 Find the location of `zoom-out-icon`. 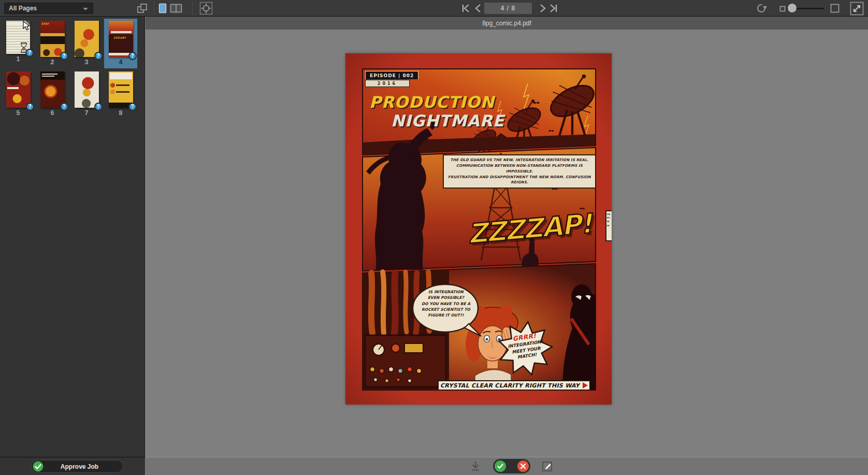

zoom-out-icon is located at coordinates (783, 9).